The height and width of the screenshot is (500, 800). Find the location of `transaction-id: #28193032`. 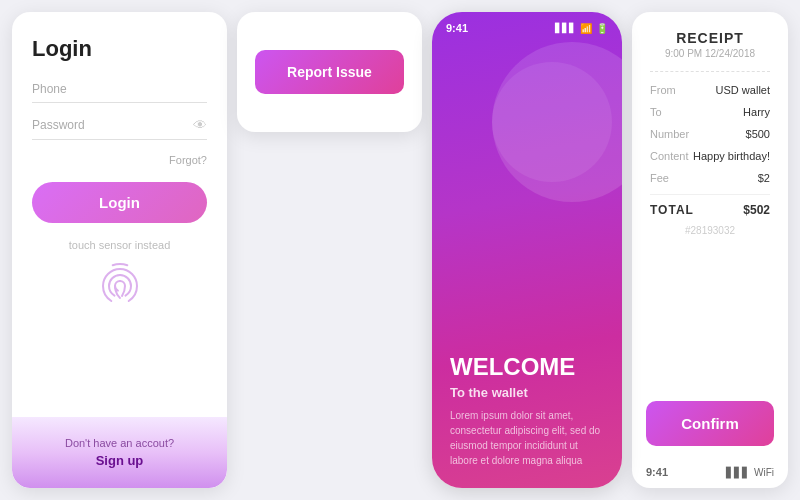

transaction-id: #28193032 is located at coordinates (710, 230).